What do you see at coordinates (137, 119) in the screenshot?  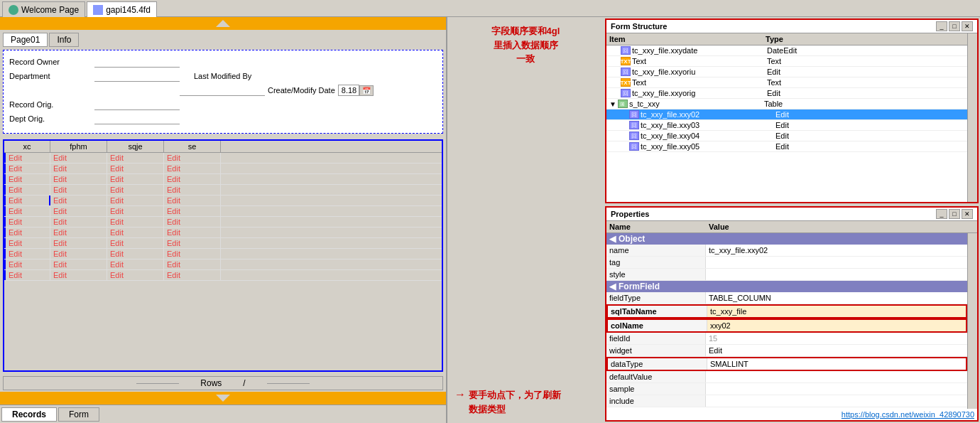 I see `dept-orig-field` at bounding box center [137, 119].